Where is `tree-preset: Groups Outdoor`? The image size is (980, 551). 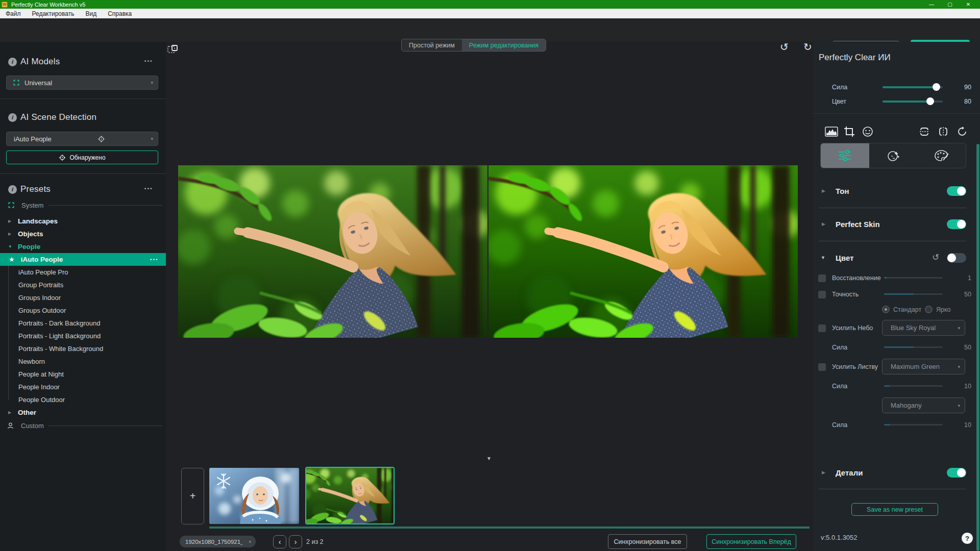 tree-preset: Groups Outdoor is located at coordinates (83, 310).